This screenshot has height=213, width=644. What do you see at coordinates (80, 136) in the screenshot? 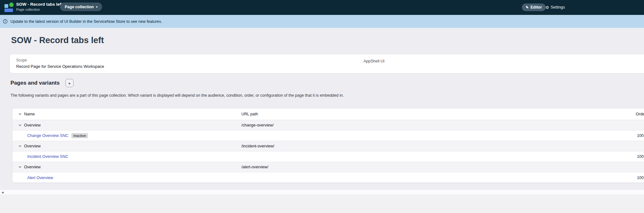
I see `status-badge: Inactive` at bounding box center [80, 136].